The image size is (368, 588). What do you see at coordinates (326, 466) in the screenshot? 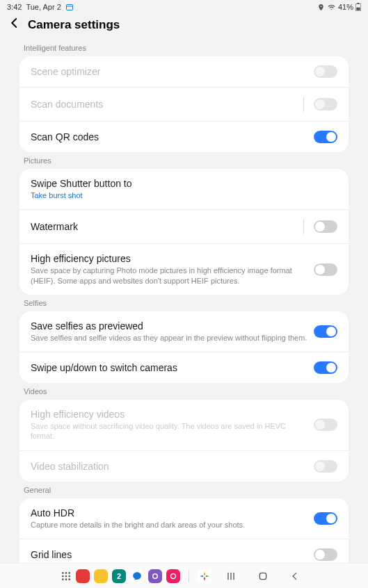
I see `toggle-video-stabilization` at bounding box center [326, 466].